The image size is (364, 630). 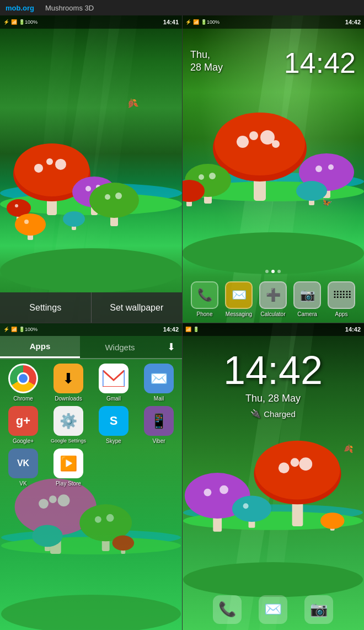 What do you see at coordinates (273, 299) in the screenshot?
I see `dock-calculator: ➕ Calculator` at bounding box center [273, 299].